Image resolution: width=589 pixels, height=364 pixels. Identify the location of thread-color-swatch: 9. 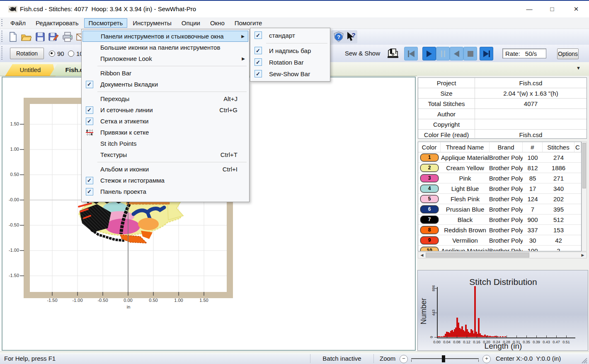
(429, 240).